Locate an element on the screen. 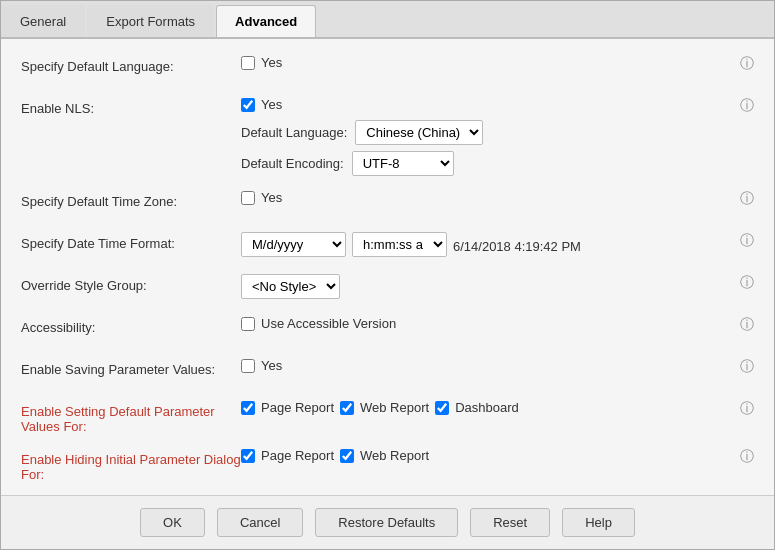  page-report-label-hiding: Page Report is located at coordinates (298, 456).